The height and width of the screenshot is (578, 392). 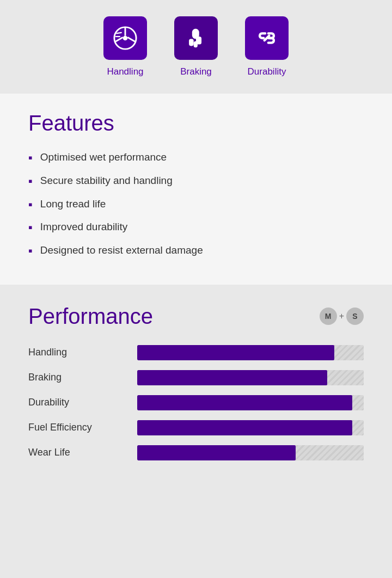 I want to click on icon-item-braking: Braking, so click(x=196, y=47).